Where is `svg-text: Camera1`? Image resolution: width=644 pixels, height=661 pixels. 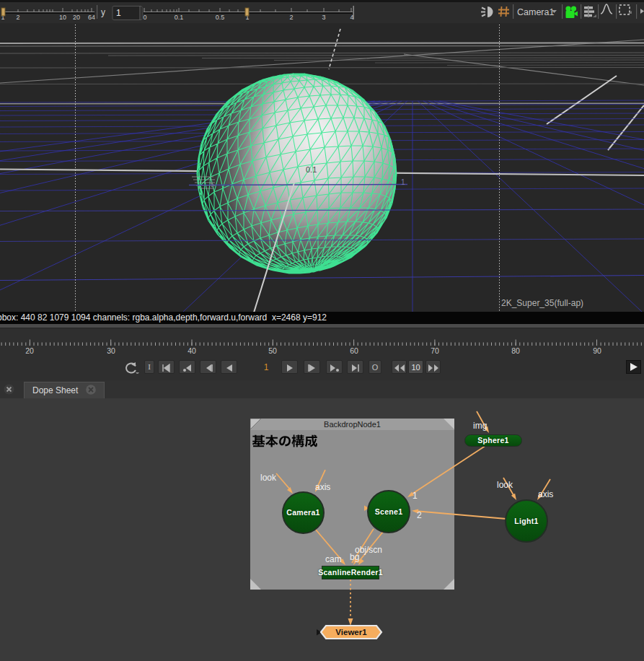 svg-text: Camera1 is located at coordinates (535, 12).